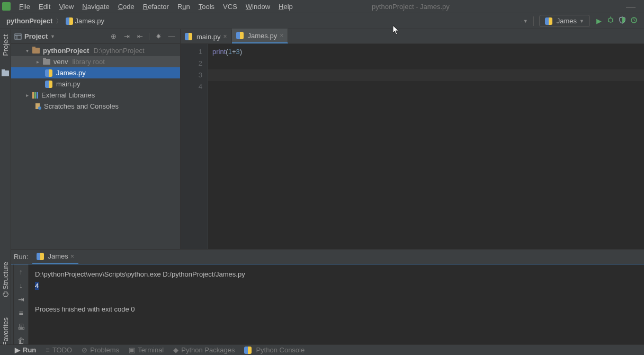 Image resolution: width=644 pixels, height=355 pixels. What do you see at coordinates (85, 309) in the screenshot?
I see `run-output-exit: Process finished with exit code 0` at bounding box center [85, 309].